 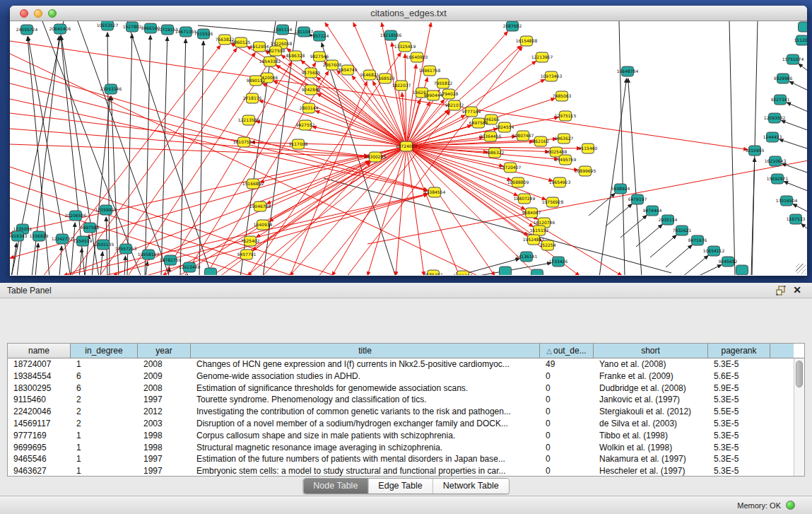 What do you see at coordinates (105, 351) in the screenshot?
I see `column-header-in_degree: in_degree` at bounding box center [105, 351].